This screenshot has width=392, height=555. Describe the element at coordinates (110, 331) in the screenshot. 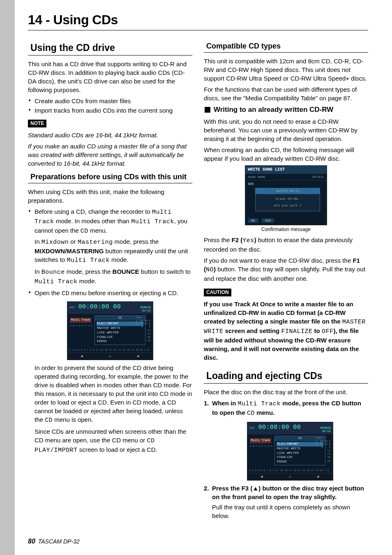

I see `figure-cd-menu: ABS 00:00:00 00 REMAIN04:54 Multi Track …` at that location.